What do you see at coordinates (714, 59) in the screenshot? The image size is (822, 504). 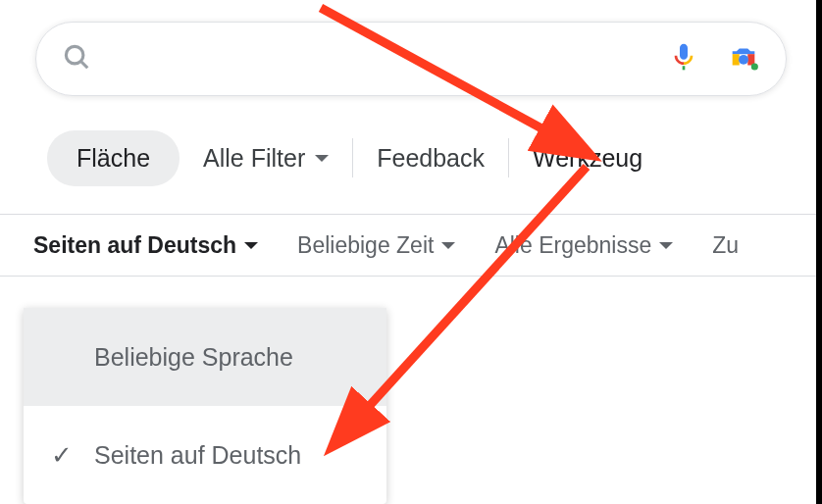 I see `search-right-icons` at bounding box center [714, 59].